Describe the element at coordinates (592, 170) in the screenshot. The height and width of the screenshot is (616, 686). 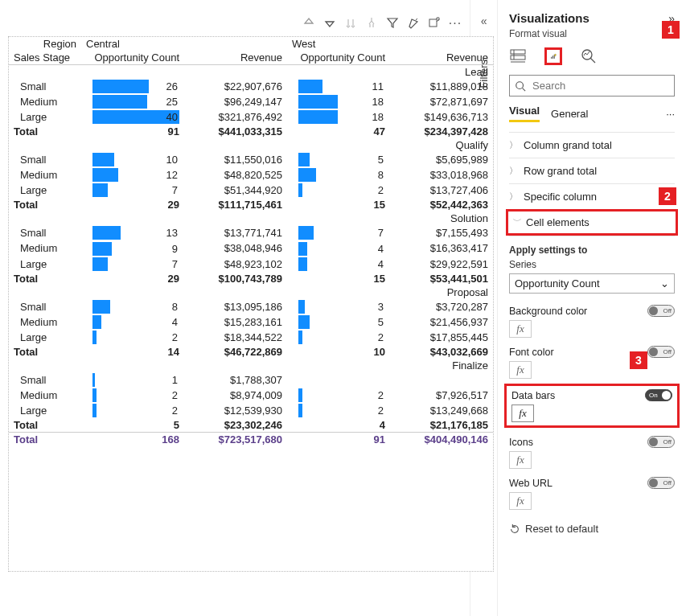
I see `acc-row-grand-total: 〉 Row grand total` at that location.